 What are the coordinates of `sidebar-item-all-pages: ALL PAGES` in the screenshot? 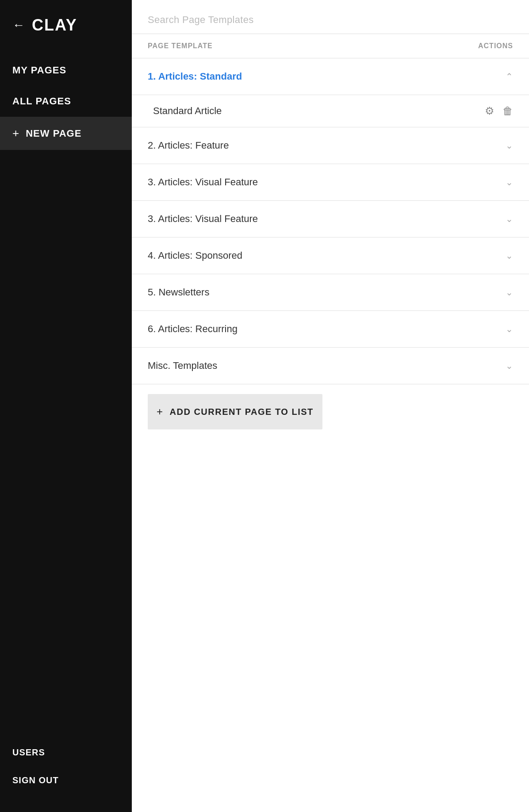 It's located at (66, 101).